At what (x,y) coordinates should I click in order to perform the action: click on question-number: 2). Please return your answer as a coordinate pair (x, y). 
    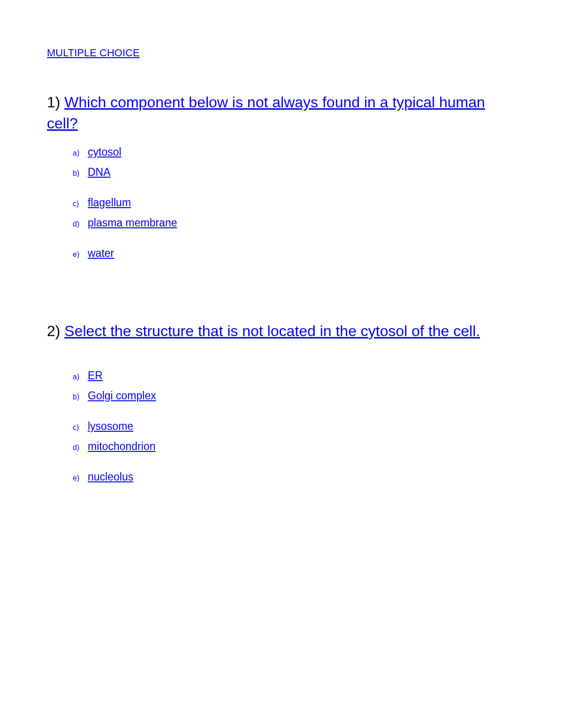
    Looking at the image, I should click on (53, 331).